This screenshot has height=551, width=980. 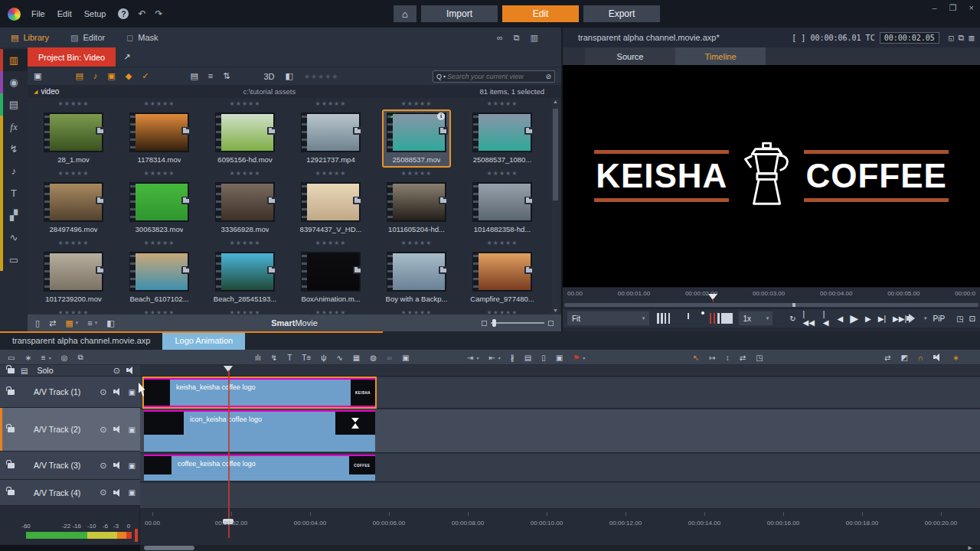 What do you see at coordinates (938, 357) in the screenshot?
I see `audio-scrub-icon` at bounding box center [938, 357].